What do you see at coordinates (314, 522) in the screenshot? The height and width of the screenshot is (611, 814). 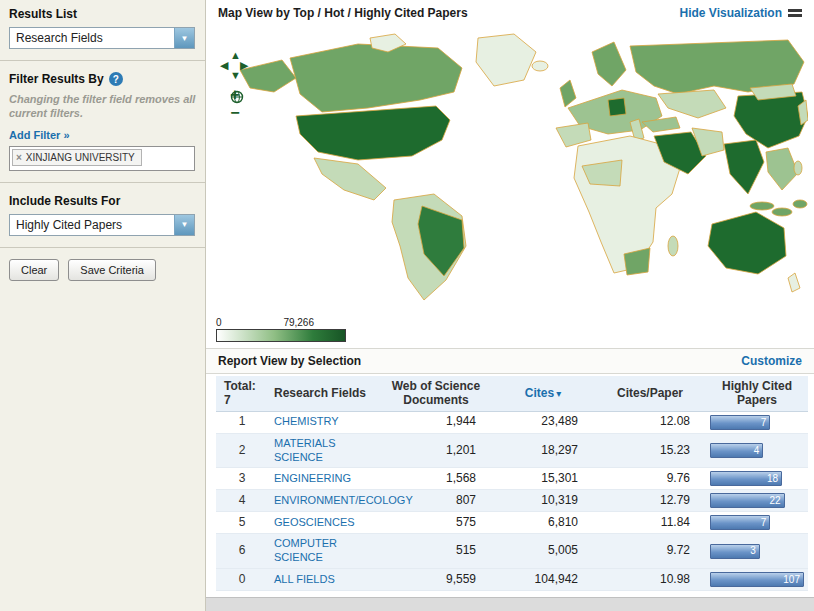 I see `research-field-link: GEOSCIENCES` at bounding box center [314, 522].